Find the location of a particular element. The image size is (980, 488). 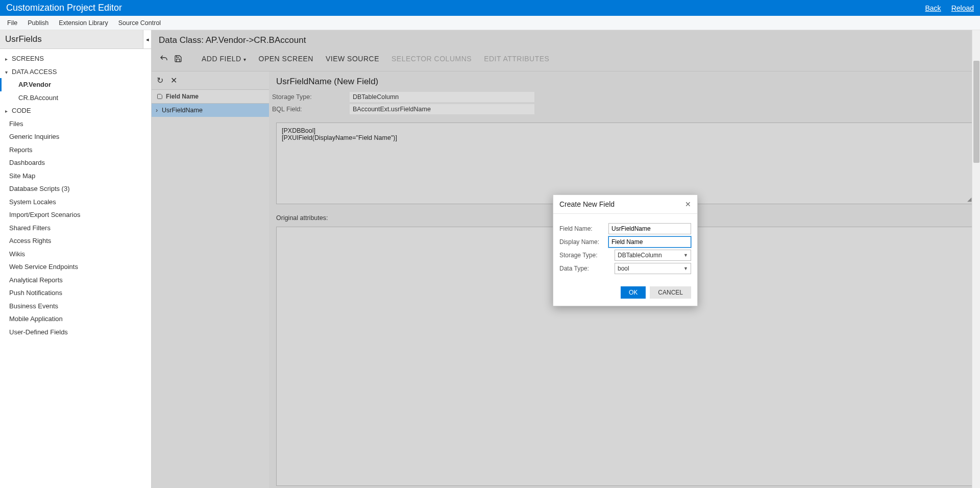

toolbar: ADD FIELD ▾ OPEN SCREEN VIEW SOURCE SELE… is located at coordinates (566, 60).